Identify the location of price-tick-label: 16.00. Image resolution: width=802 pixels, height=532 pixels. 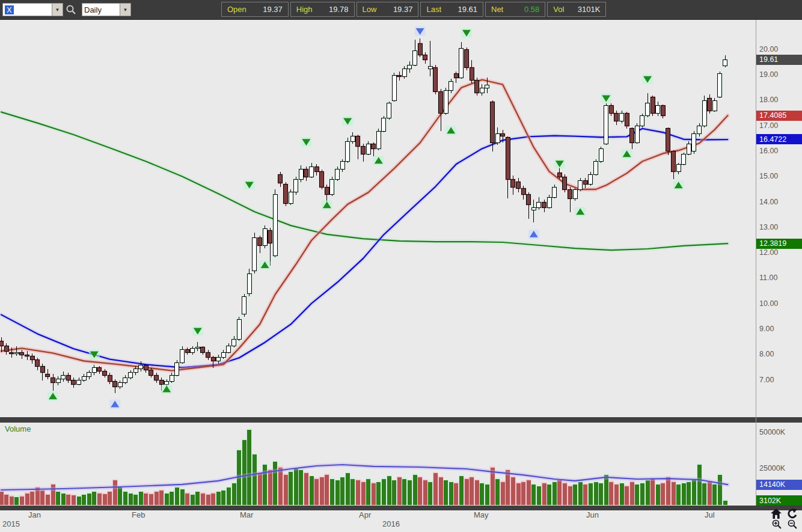
(768, 151).